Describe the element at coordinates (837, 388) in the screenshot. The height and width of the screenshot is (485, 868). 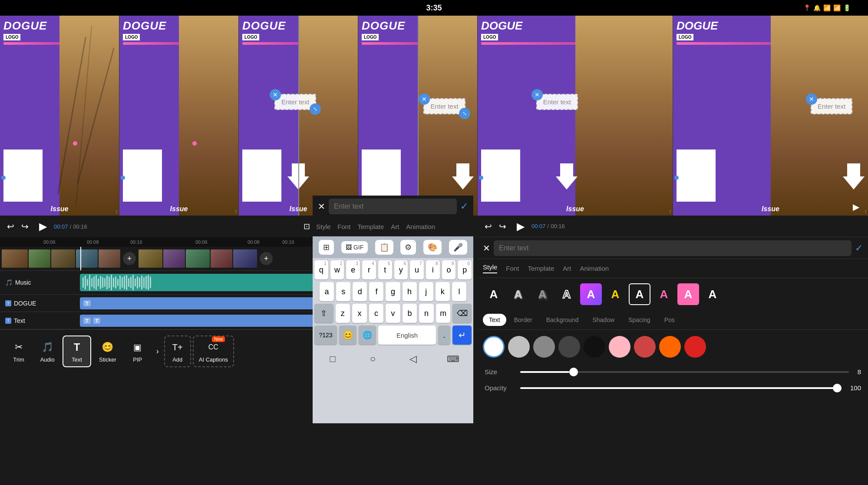
I see `opacity-slider-thumb` at that location.